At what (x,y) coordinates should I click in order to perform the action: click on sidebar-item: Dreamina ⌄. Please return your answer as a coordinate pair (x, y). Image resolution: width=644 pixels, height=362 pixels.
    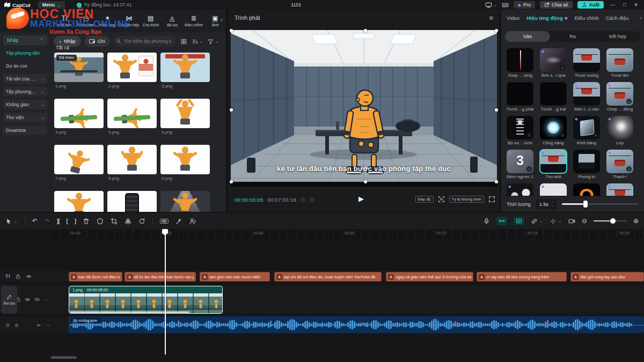
    Looking at the image, I should click on (25, 130).